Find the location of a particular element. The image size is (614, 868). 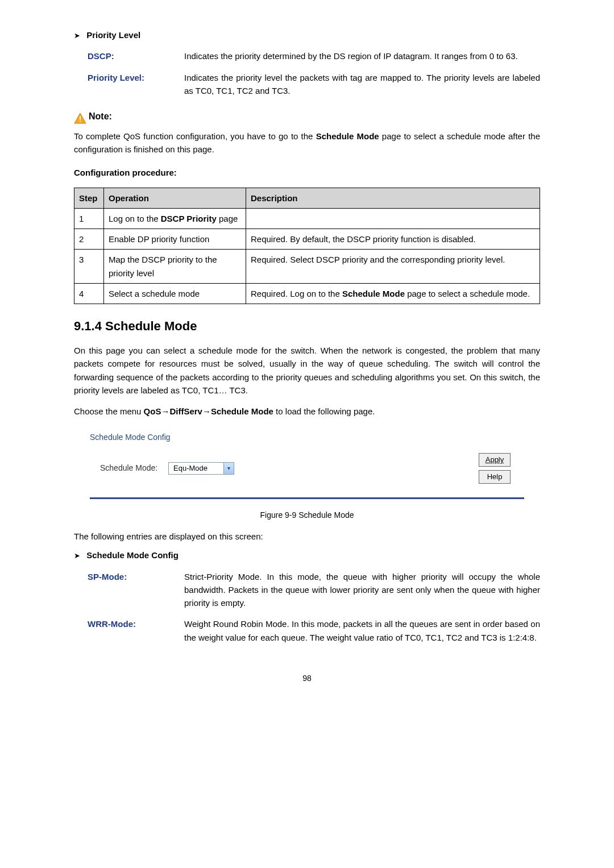

cell-step: 4 is located at coordinates (89, 293).